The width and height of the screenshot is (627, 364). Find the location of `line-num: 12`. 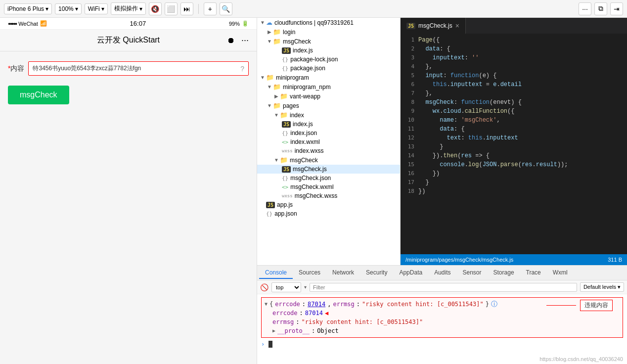

line-num: 12 is located at coordinates (409, 138).